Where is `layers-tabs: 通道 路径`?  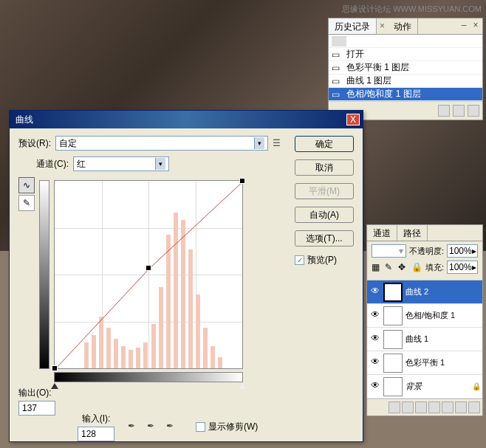
layers-tabs: 通道 路径 is located at coordinates (425, 233).